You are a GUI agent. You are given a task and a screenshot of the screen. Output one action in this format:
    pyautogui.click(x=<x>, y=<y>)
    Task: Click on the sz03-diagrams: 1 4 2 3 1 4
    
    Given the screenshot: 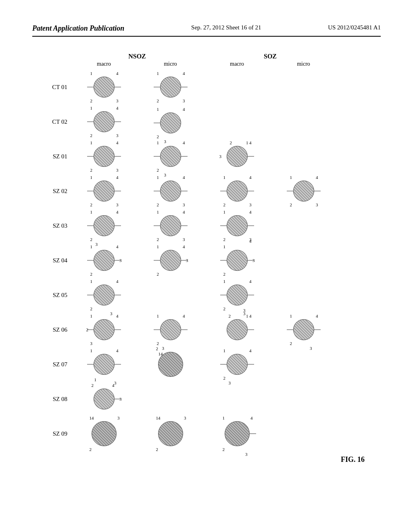 What is the action you would take?
    pyautogui.click(x=226, y=226)
    